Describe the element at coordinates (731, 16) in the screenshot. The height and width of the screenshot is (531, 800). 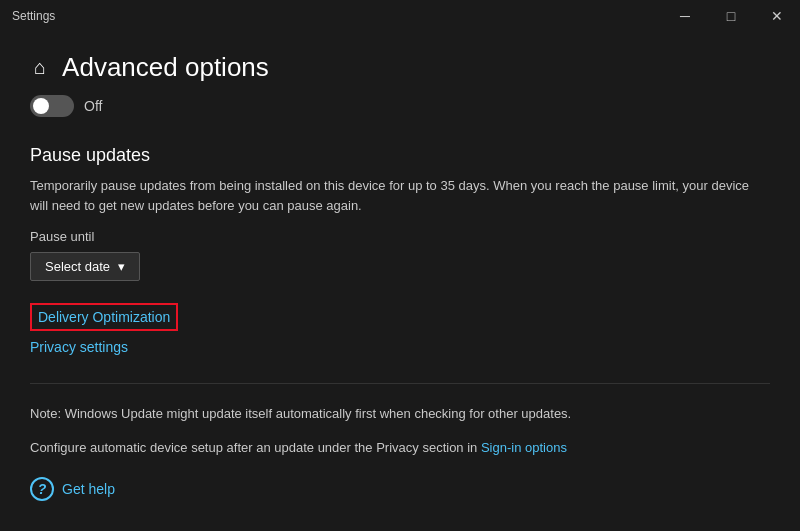
I see `titlebar-controls: ─ □ ✕` at that location.